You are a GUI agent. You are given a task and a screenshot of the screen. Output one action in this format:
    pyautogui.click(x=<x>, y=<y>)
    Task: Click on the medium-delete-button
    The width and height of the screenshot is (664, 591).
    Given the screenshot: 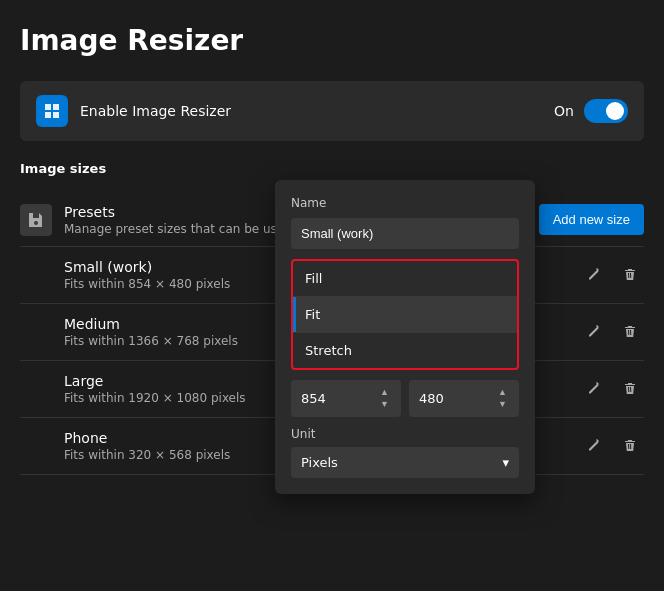 What is the action you would take?
    pyautogui.click(x=630, y=332)
    